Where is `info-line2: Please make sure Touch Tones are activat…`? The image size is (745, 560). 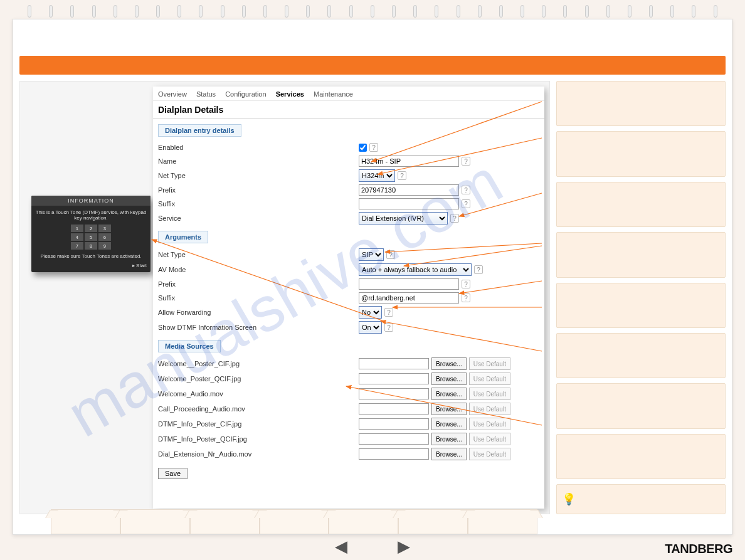
info-line2: Please make sure Touch Tones are activat… is located at coordinates (91, 256).